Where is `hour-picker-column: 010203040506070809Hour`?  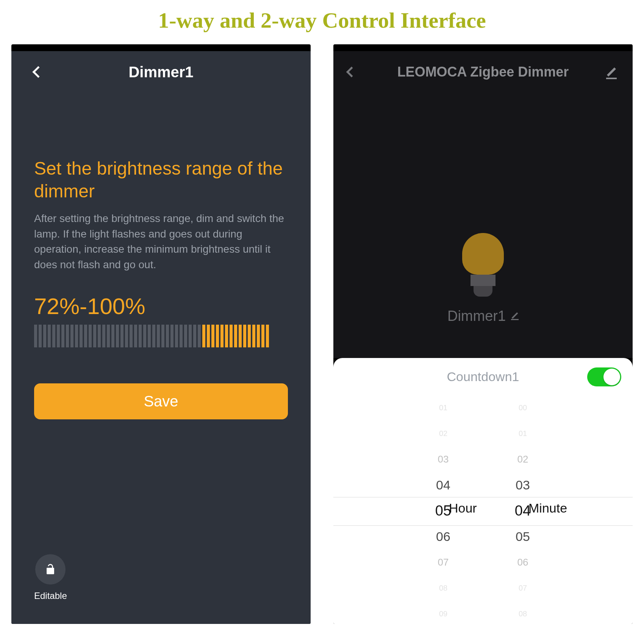
hour-picker-column: 010203040506070809Hour is located at coordinates (443, 509).